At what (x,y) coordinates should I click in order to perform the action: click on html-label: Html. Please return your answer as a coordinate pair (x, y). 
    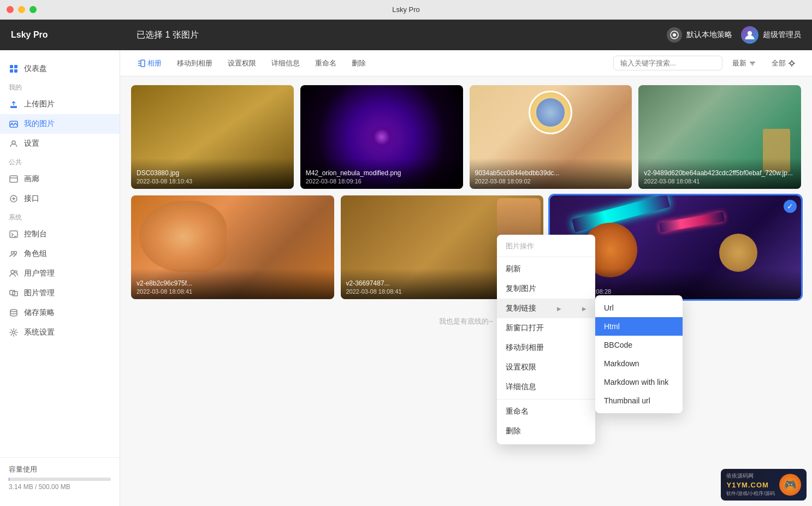
    Looking at the image, I should click on (612, 326).